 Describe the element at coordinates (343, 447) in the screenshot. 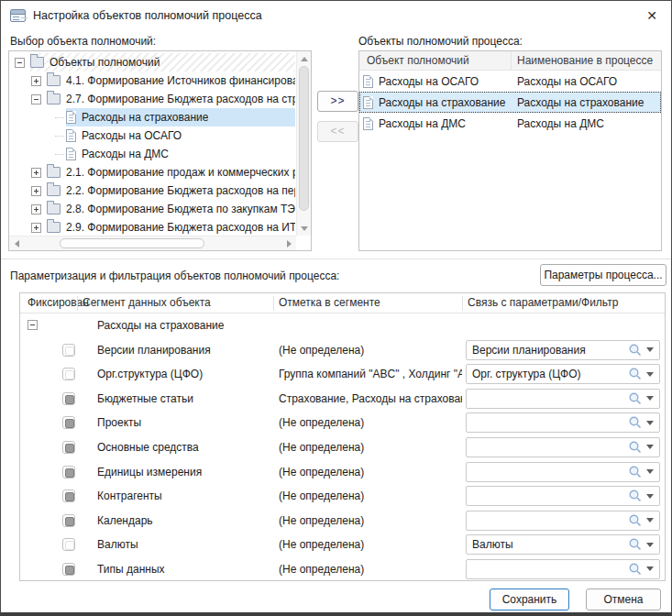

I see `grid-row: Основные средства (Не определена)` at that location.